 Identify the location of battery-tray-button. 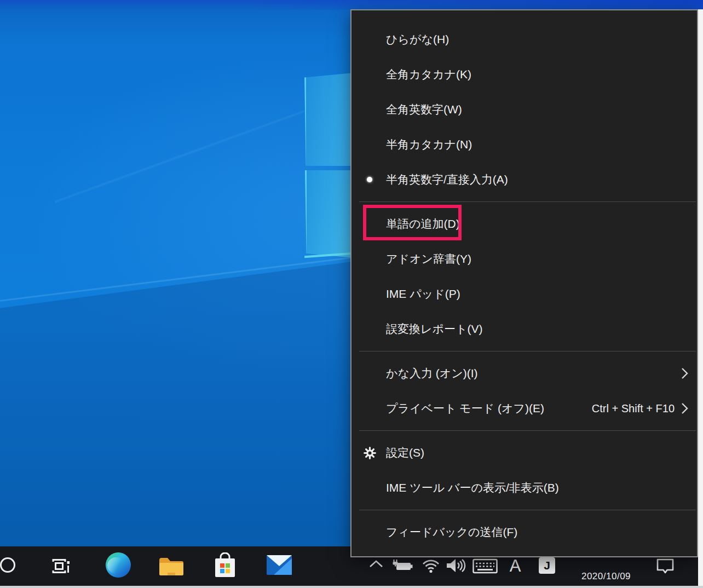
(403, 566).